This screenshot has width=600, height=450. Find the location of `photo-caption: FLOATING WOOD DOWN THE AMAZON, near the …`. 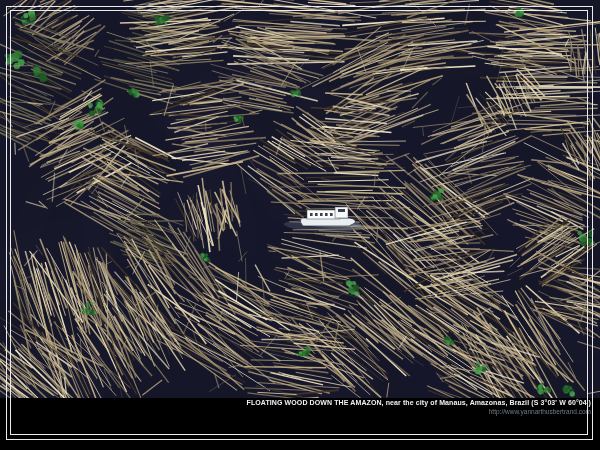

photo-caption: FLOATING WOOD DOWN THE AMAZON, near the … is located at coordinates (419, 407).